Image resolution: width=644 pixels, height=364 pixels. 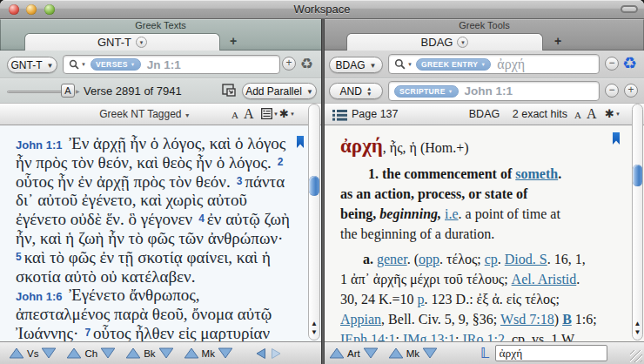 I want to click on link: Appian, so click(x=360, y=319).